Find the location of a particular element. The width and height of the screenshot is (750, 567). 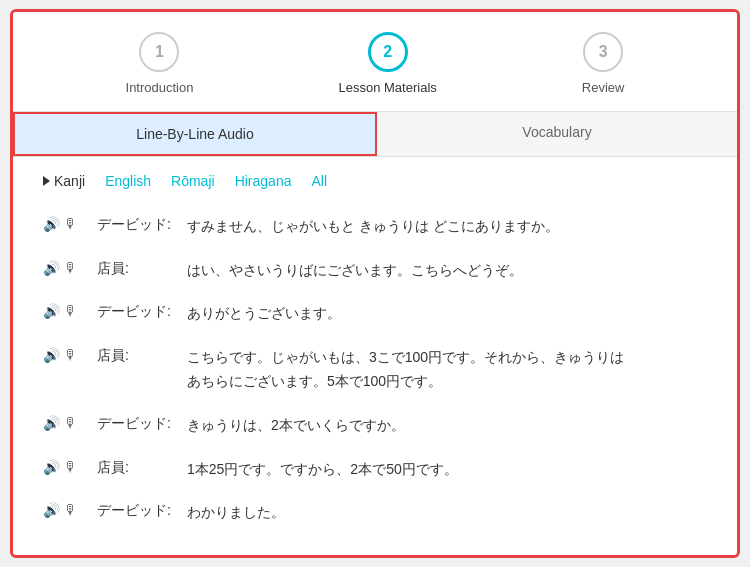

speaker-name-5: 店員: is located at coordinates (137, 468).